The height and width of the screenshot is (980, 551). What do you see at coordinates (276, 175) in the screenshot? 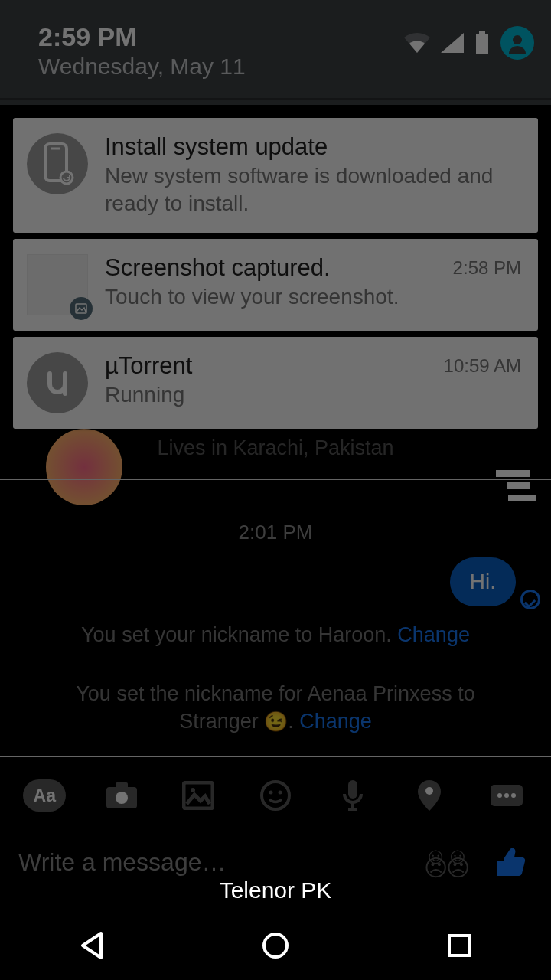
I see `notification-system-update: Install system update New system softwar…` at bounding box center [276, 175].